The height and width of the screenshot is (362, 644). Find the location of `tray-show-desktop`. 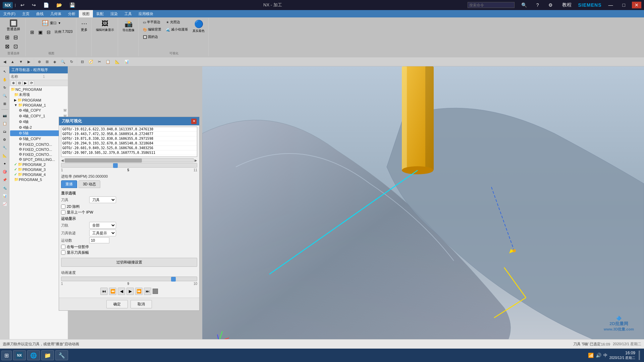

tray-show-desktop is located at coordinates (639, 355).